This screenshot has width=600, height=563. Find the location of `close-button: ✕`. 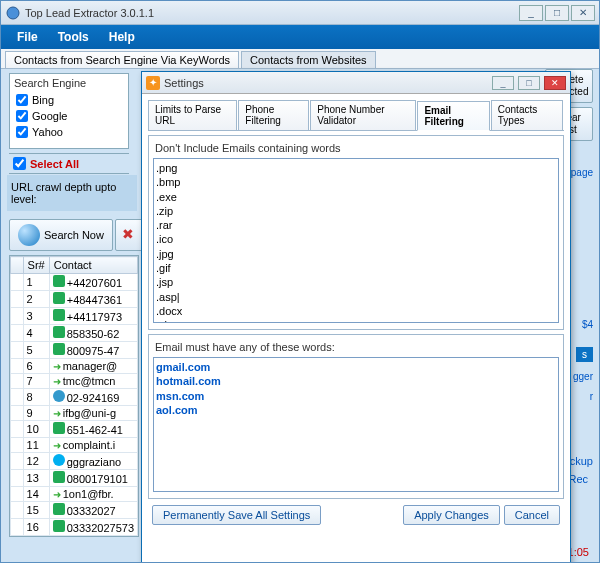

close-button: ✕ is located at coordinates (583, 13).